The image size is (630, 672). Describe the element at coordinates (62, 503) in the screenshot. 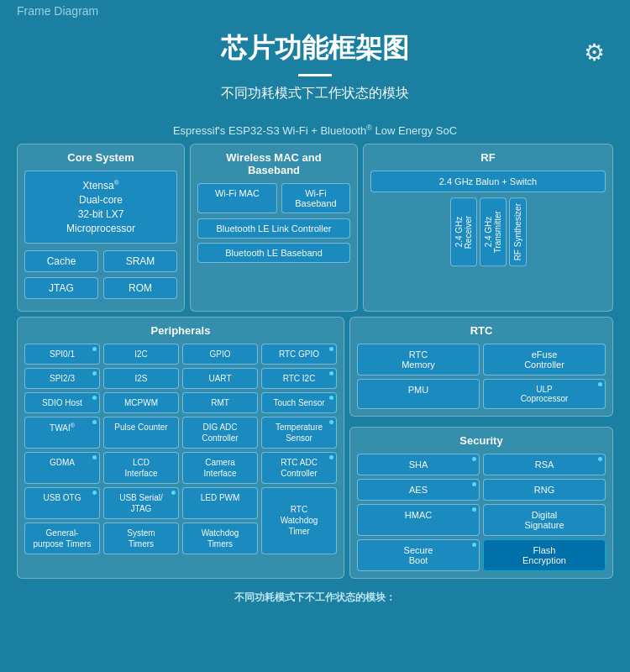

I see `usb-otg-button: USB OTG` at that location.